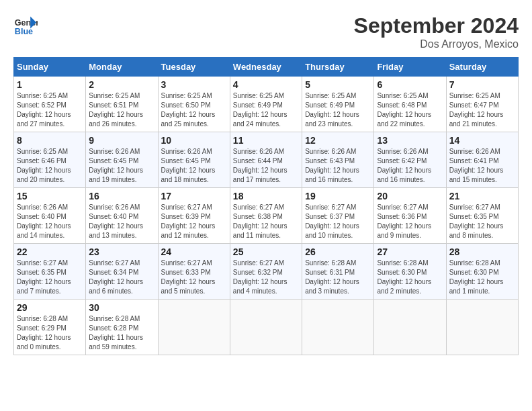  Describe the element at coordinates (50, 333) in the screenshot. I see `day-info: Sunrise: 6:28 AM Sunset: 6:29 PM Dayligh…` at that location.